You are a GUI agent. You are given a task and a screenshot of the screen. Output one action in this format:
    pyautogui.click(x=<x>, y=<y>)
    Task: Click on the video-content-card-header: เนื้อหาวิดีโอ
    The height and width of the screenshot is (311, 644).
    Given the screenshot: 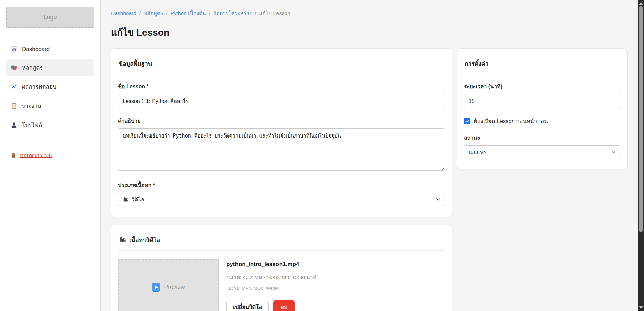 What is the action you would take?
    pyautogui.click(x=282, y=241)
    